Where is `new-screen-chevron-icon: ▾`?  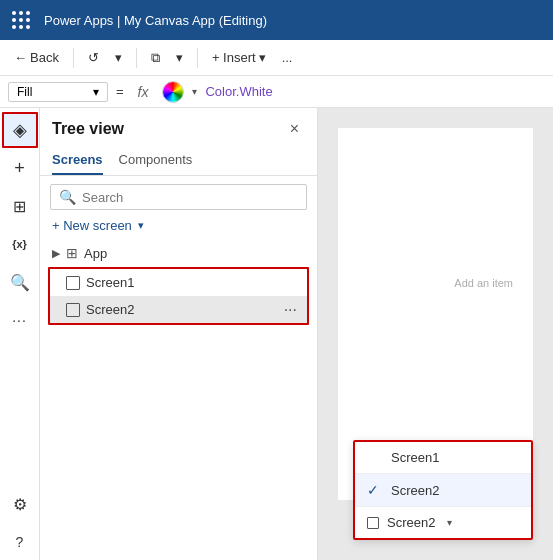 new-screen-chevron-icon: ▾ is located at coordinates (141, 226).